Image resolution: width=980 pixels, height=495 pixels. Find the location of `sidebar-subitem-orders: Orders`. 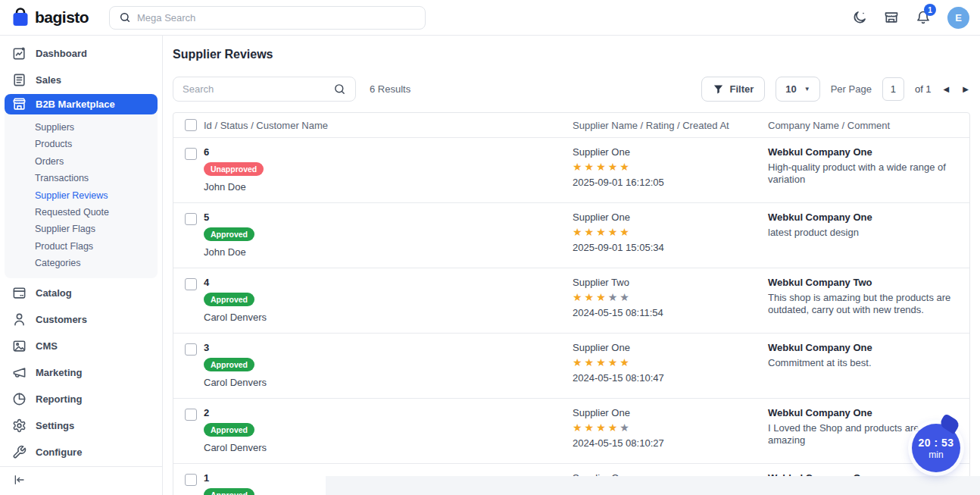

sidebar-subitem-orders: Orders is located at coordinates (96, 161).